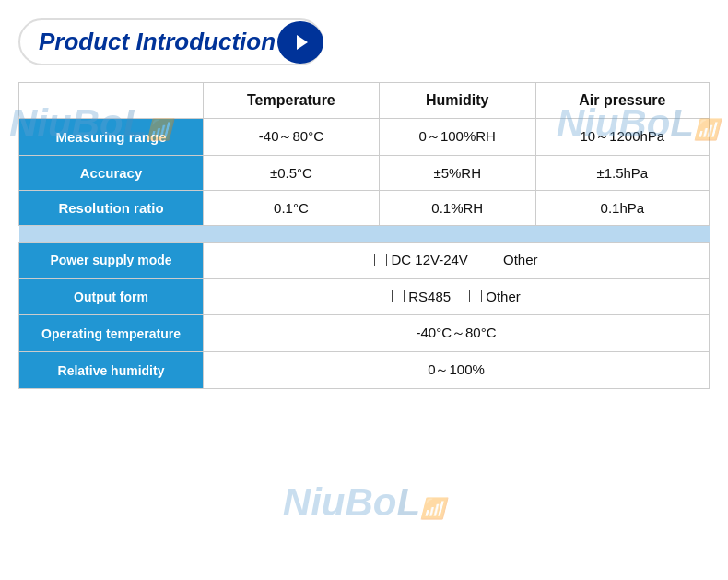  I want to click on table-row-resolution: Resolution ratio 0.1°C 0.1%RH 0.1hPa, so click(365, 208).